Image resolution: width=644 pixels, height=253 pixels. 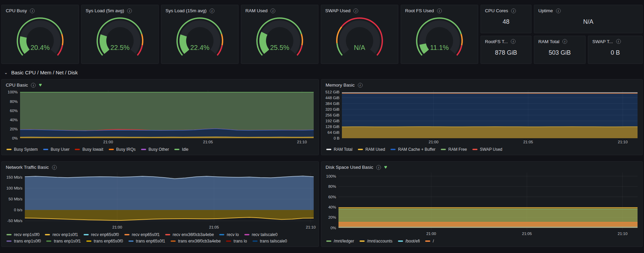 What do you see at coordinates (229, 235) in the screenshot?
I see `legend-item: recv lo` at bounding box center [229, 235].